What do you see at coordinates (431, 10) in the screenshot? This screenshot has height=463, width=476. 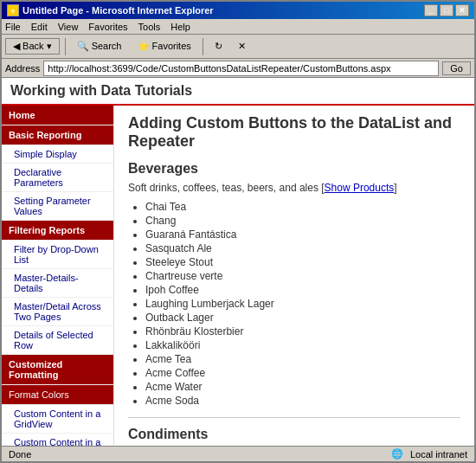 I see `minimize-button: _` at bounding box center [431, 10].